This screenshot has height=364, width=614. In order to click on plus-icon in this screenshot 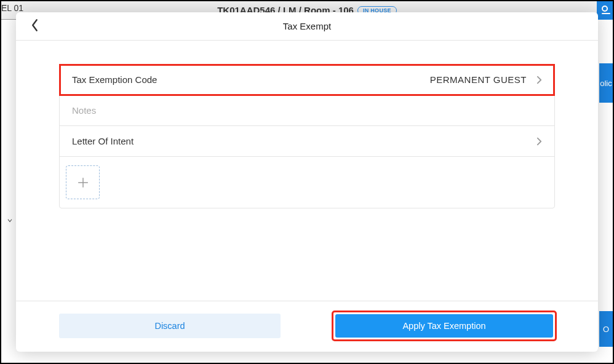, I will do `click(83, 183)`.